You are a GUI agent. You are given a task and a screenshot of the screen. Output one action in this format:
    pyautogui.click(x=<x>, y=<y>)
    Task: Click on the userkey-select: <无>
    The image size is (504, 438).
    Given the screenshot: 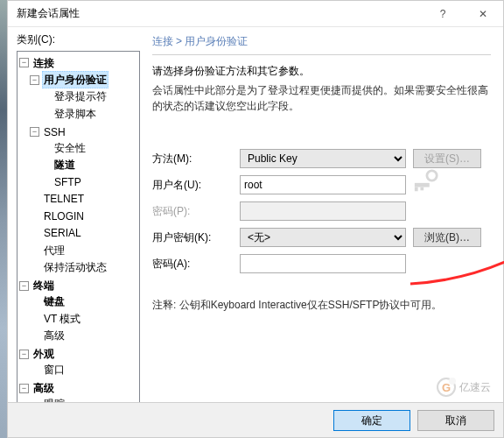 What is the action you would take?
    pyautogui.click(x=323, y=237)
    